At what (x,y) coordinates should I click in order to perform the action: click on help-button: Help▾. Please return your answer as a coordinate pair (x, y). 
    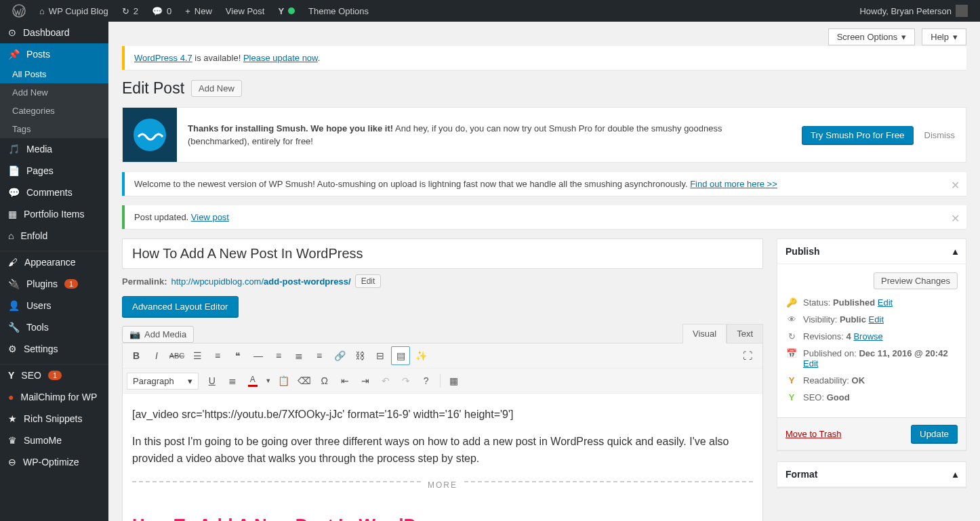
    Looking at the image, I should click on (944, 37).